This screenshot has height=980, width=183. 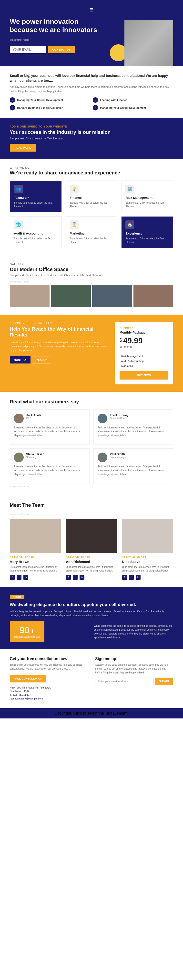 I want to click on service-desc-audit: Sample text. Click to select the Text El…, so click(x=36, y=240).